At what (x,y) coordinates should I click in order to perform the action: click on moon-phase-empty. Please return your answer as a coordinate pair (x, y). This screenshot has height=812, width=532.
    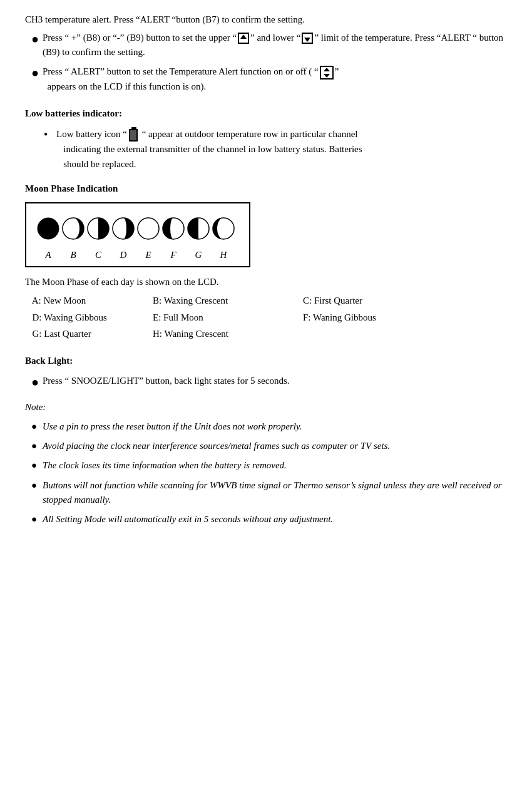
    Looking at the image, I should click on (404, 334).